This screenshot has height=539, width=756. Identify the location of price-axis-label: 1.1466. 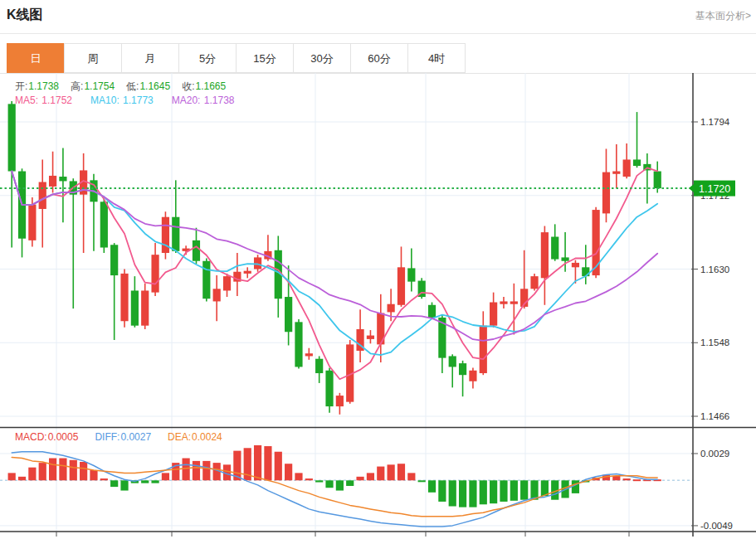
(715, 416).